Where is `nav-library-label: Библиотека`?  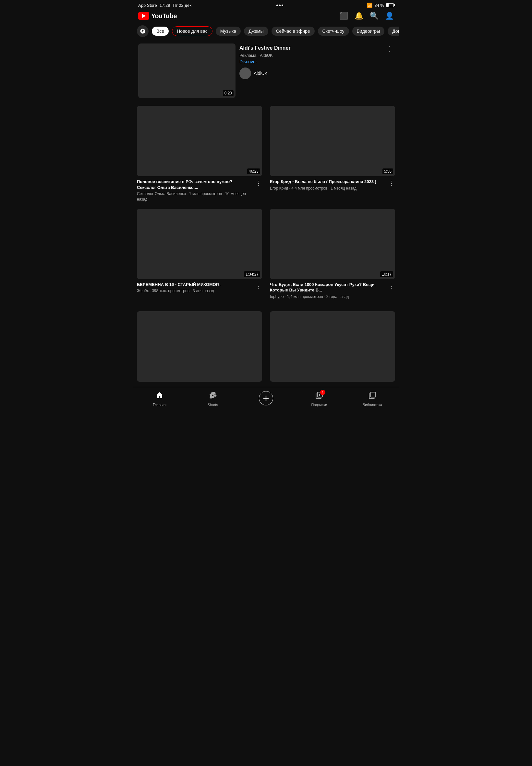
nav-library-label: Библиотека is located at coordinates (372, 405).